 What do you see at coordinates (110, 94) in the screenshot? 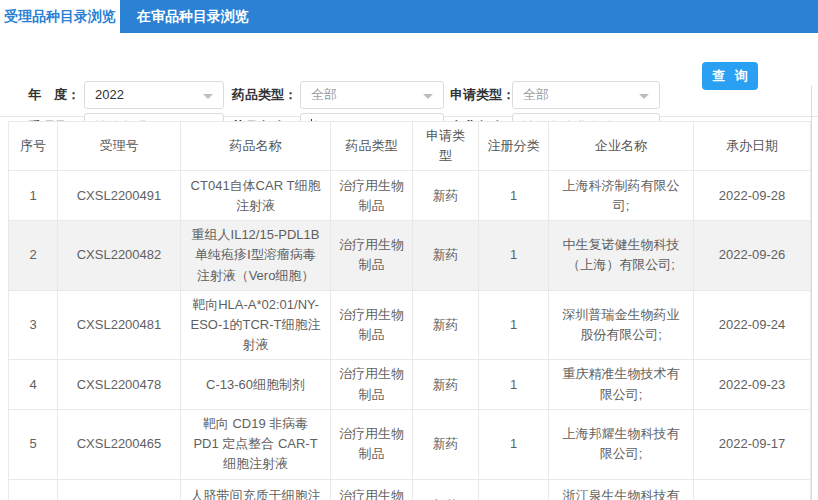
I see `year-select-value: 2022` at bounding box center [110, 94].